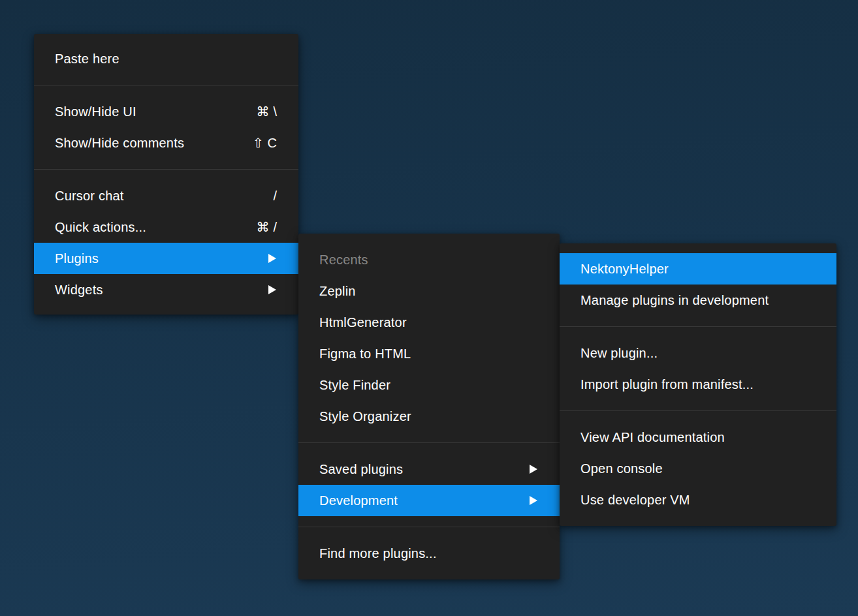 This screenshot has width=858, height=616. I want to click on menu-item-new-plugin: New plugin..., so click(698, 353).